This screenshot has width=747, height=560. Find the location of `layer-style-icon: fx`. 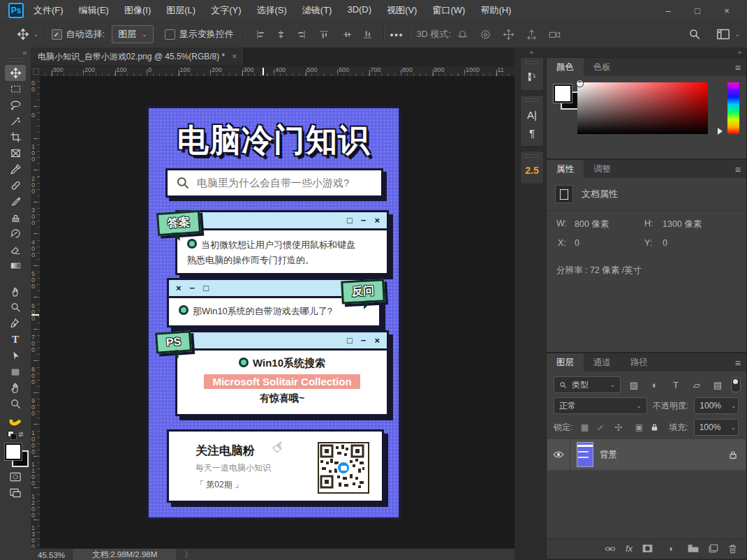

layer-style-icon: fx is located at coordinates (629, 549).